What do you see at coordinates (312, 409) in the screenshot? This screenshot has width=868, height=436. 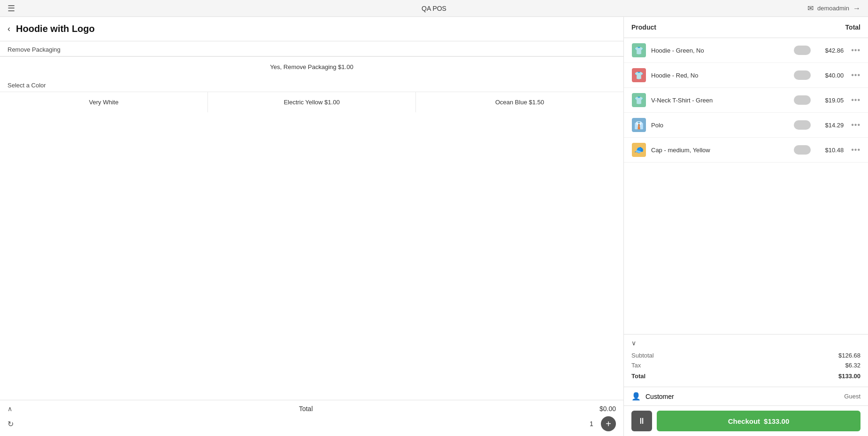 I see `lf-top-row: ∧ Total $0.00` at bounding box center [312, 409].